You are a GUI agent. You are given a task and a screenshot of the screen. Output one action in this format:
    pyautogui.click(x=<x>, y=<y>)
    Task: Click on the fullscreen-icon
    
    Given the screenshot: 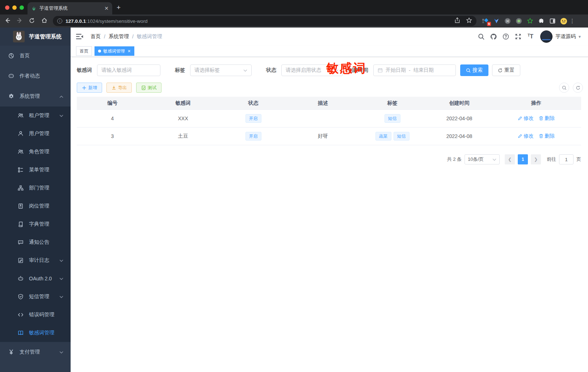 What is the action you would take?
    pyautogui.click(x=518, y=37)
    